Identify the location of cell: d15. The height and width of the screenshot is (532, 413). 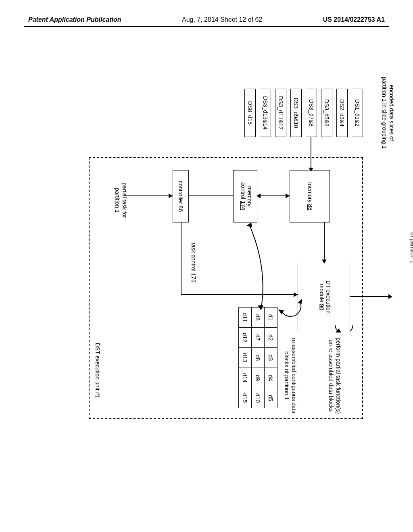
(245, 398).